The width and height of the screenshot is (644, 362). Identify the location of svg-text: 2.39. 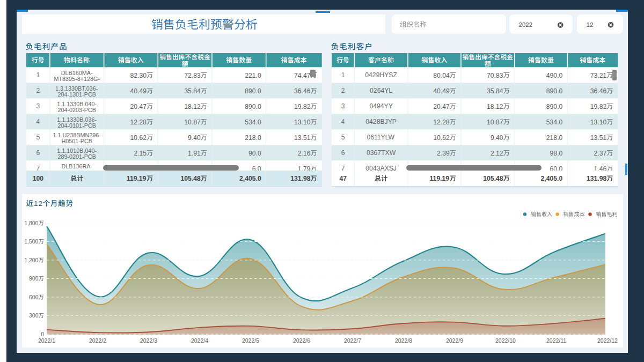
(443, 153).